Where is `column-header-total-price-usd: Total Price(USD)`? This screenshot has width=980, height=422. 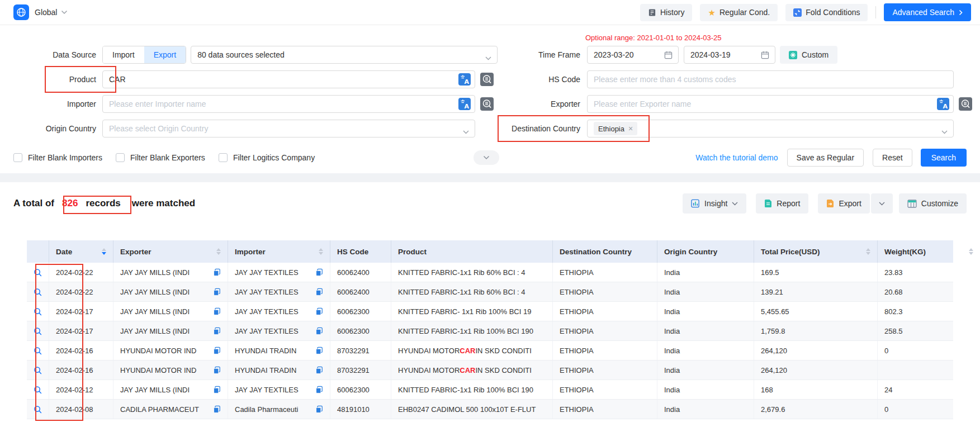 column-header-total-price-usd: Total Price(USD) is located at coordinates (816, 252).